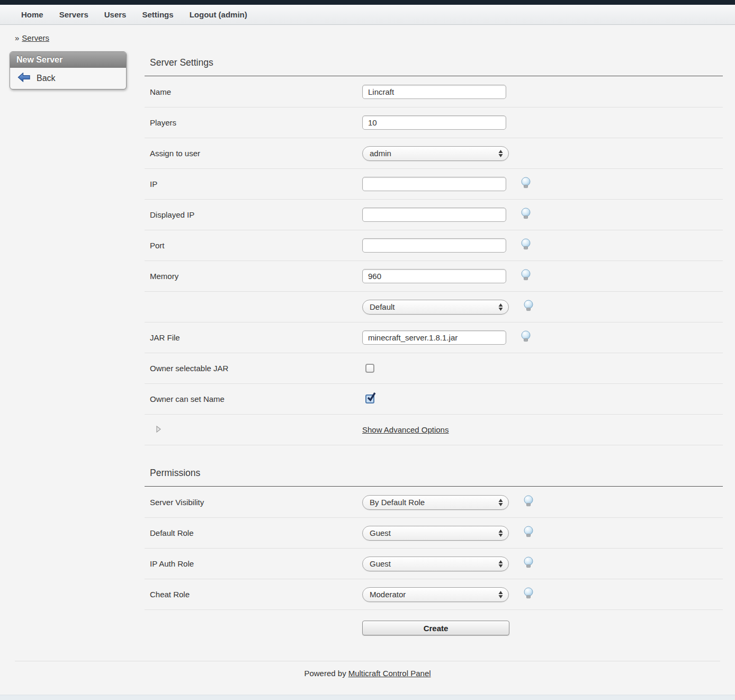 Image resolution: width=735 pixels, height=700 pixels. What do you see at coordinates (388, 594) in the screenshot?
I see `cheat-role-value: Moderator` at bounding box center [388, 594].